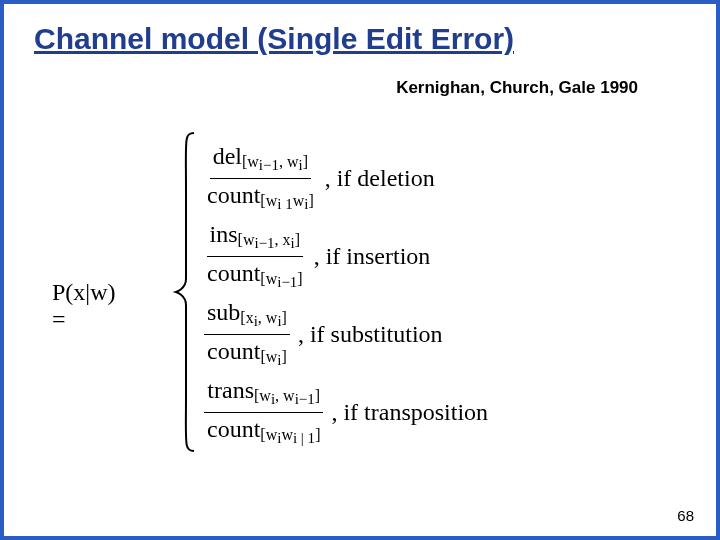 The width and height of the screenshot is (720, 540). Describe the element at coordinates (686, 516) in the screenshot. I see `page-number: 68` at that location.